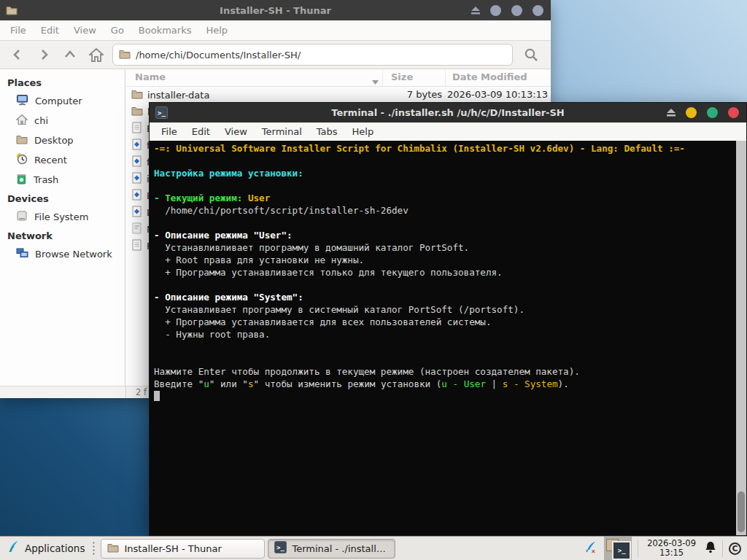 The width and height of the screenshot is (747, 560). Describe the element at coordinates (117, 31) in the screenshot. I see `menu-item-go: Go` at that location.